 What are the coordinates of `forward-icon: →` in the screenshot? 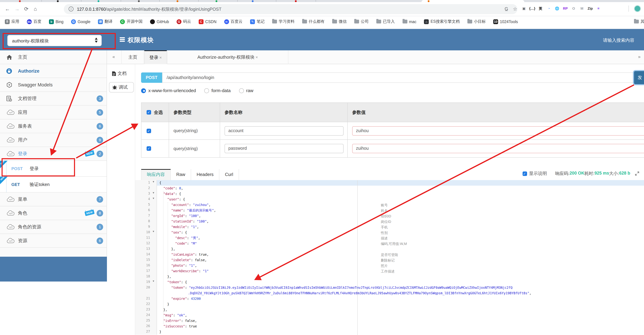 It's located at (17, 9).